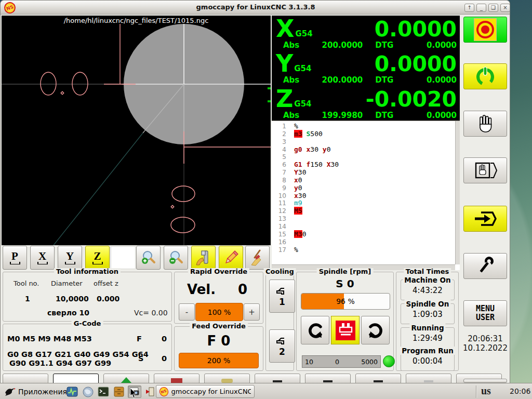 This screenshot has width=532, height=399. Describe the element at coordinates (72, 392) in the screenshot. I see `system-monitor-launcher` at that location.